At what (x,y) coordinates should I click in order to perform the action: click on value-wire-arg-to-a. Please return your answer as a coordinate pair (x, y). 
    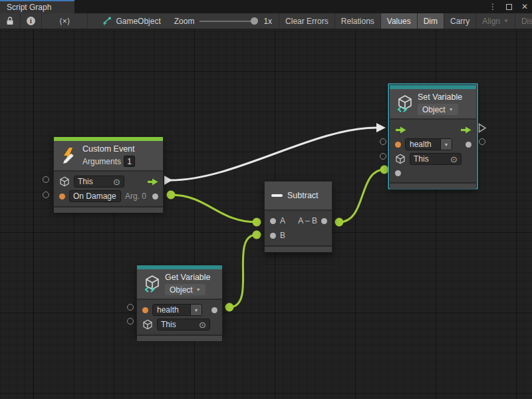
    Looking at the image, I should click on (214, 209).